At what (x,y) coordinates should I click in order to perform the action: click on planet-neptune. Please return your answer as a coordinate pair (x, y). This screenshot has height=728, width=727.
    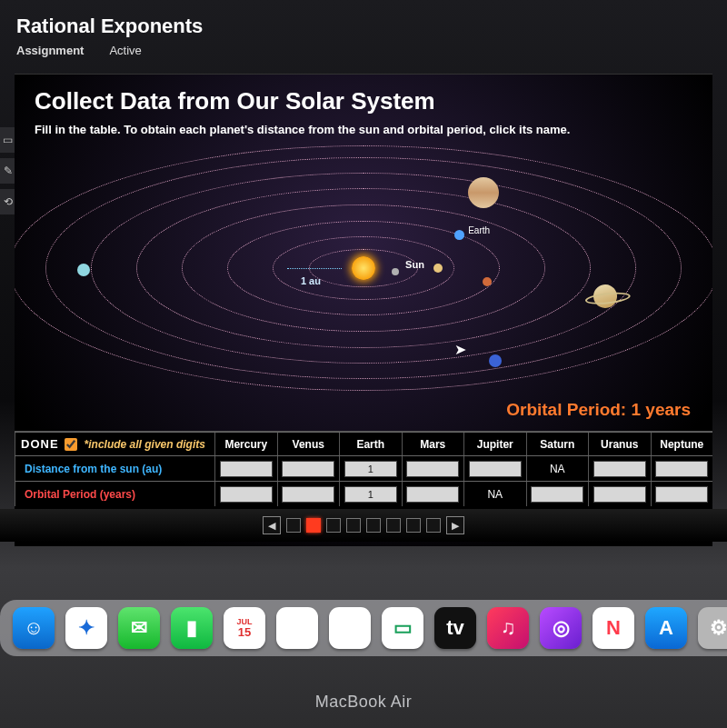
    Looking at the image, I should click on (495, 361).